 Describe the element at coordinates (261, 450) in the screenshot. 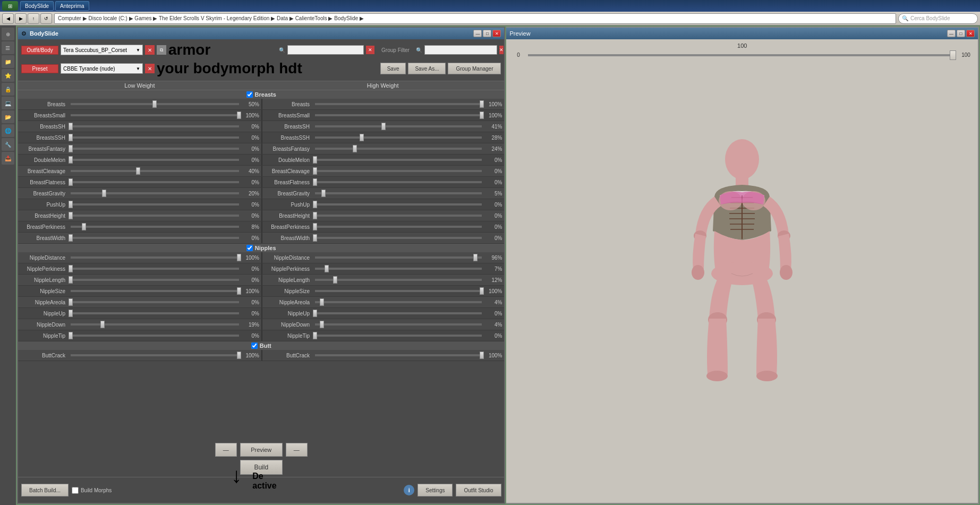

I see `preview-button: Preview` at that location.